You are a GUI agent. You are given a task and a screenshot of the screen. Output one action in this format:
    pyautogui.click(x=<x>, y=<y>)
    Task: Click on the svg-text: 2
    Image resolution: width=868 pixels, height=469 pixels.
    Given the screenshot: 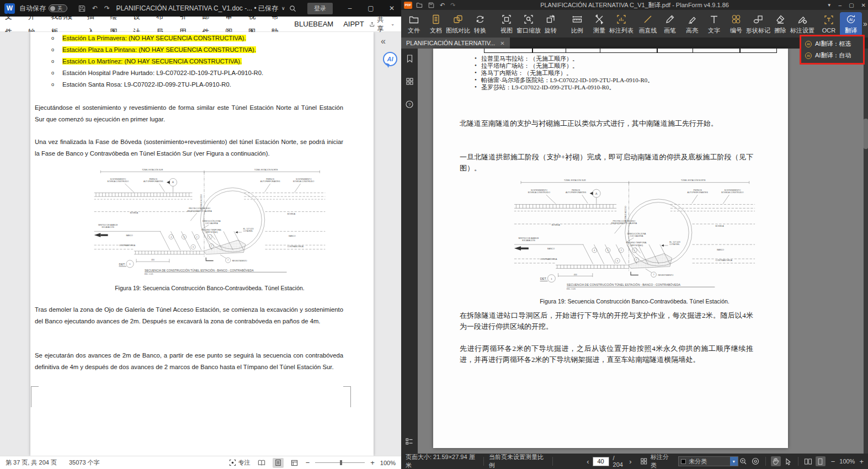 What is the action you would take?
    pyautogui.click(x=621, y=251)
    